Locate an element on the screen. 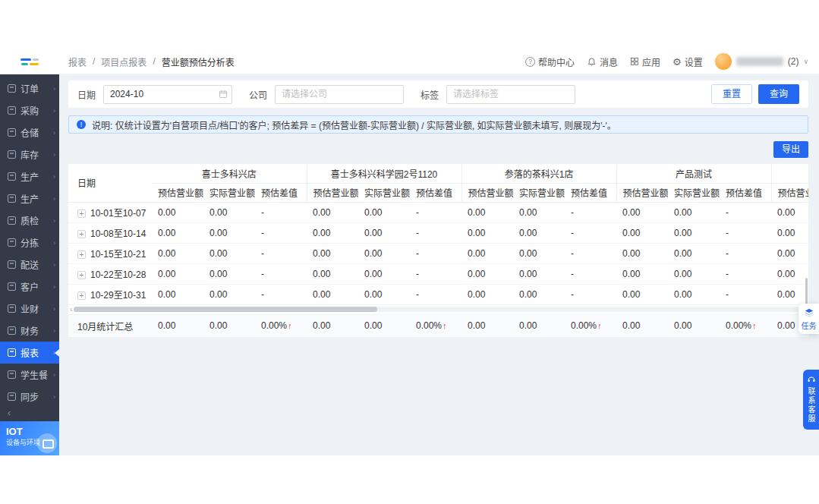 The width and height of the screenshot is (819, 504). horizontal-scrollbar: ‹ › is located at coordinates (439, 310).